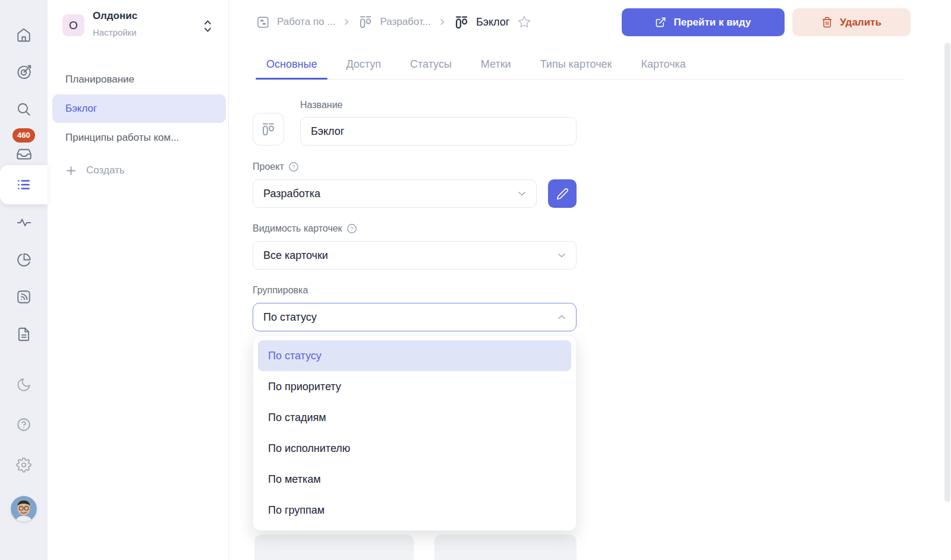  Describe the element at coordinates (139, 109) in the screenshot. I see `sidebar-item-backlog: Бэклог` at that location.